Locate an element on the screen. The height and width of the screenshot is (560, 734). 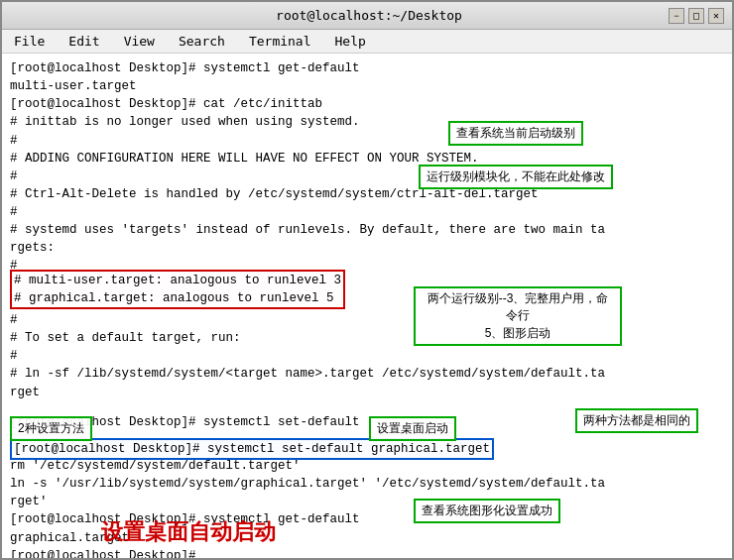
annotation-5: 设置桌面启动 is located at coordinates (413, 428).